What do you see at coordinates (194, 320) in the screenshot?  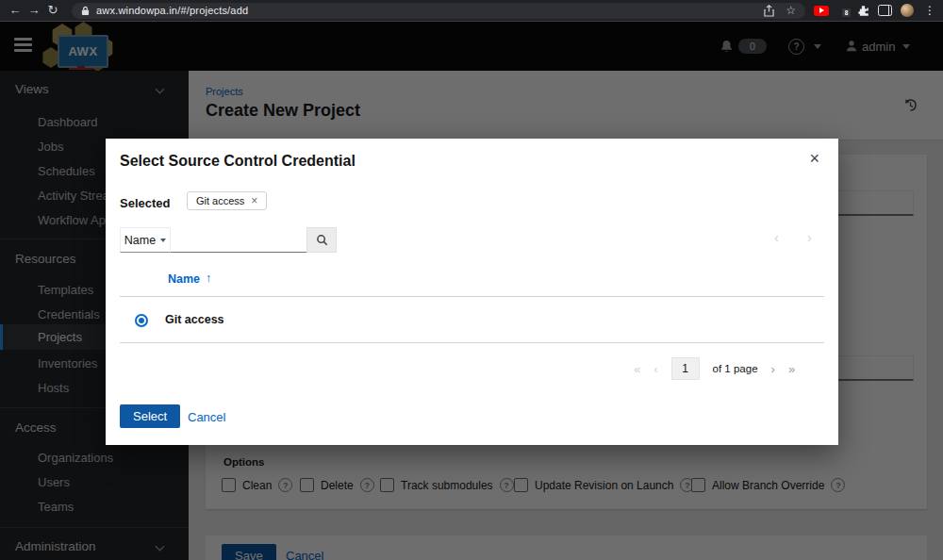 I see `credential-row-git-access: Git access` at bounding box center [194, 320].